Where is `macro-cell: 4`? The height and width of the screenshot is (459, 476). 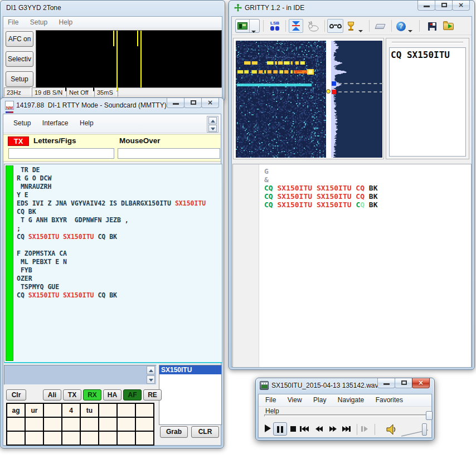
macro-cell: 4 is located at coordinates (71, 410).